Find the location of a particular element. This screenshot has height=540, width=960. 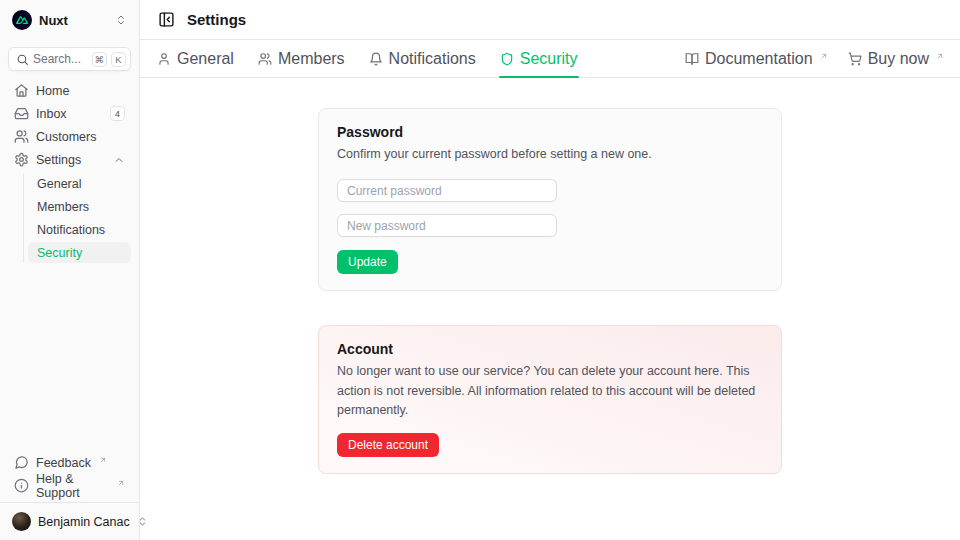

account-card: Account No longer want to use our servic… is located at coordinates (550, 399).